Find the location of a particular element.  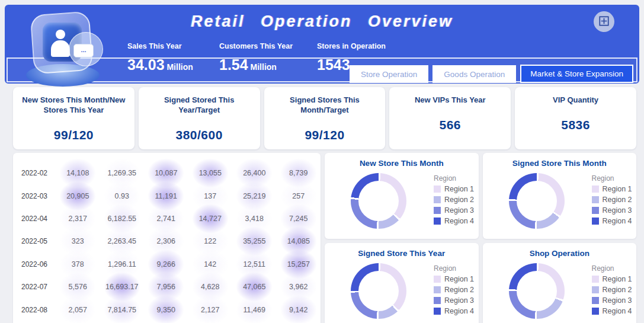

table-cell: 16,693.17 is located at coordinates (122, 287).